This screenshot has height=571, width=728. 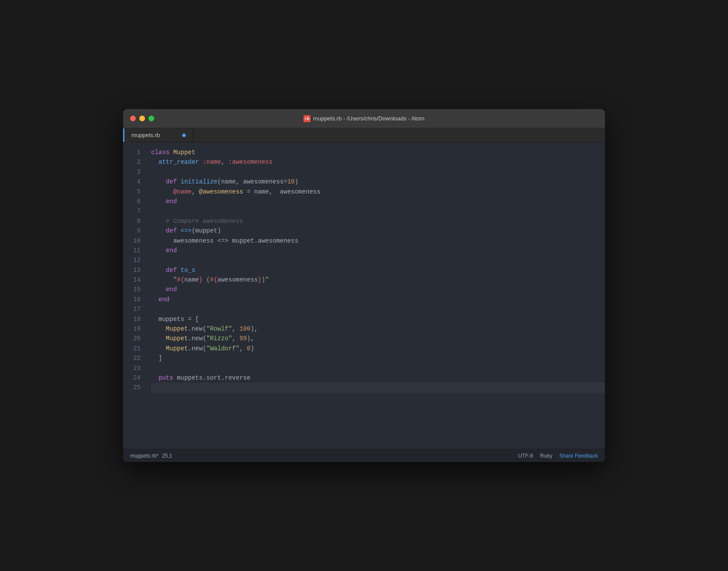 What do you see at coordinates (378, 280) in the screenshot?
I see `code-line-14: "#{name} (#{awesomeness})"` at bounding box center [378, 280].